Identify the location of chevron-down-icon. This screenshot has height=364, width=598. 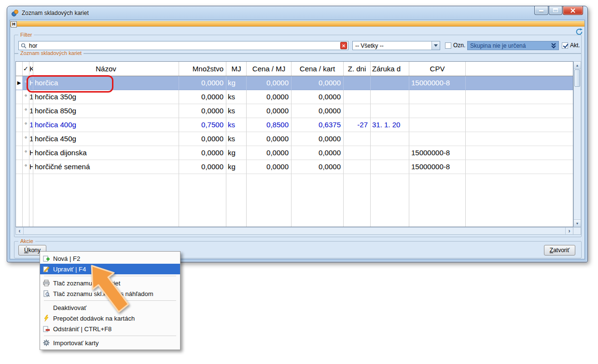
(436, 45).